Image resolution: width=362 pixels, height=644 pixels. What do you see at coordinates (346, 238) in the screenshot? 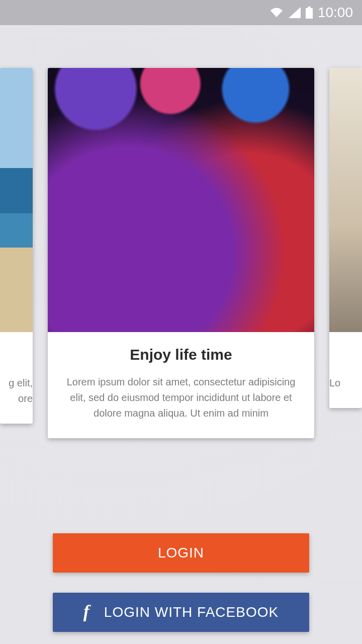
I see `carousel-card-next: Lo` at bounding box center [346, 238].